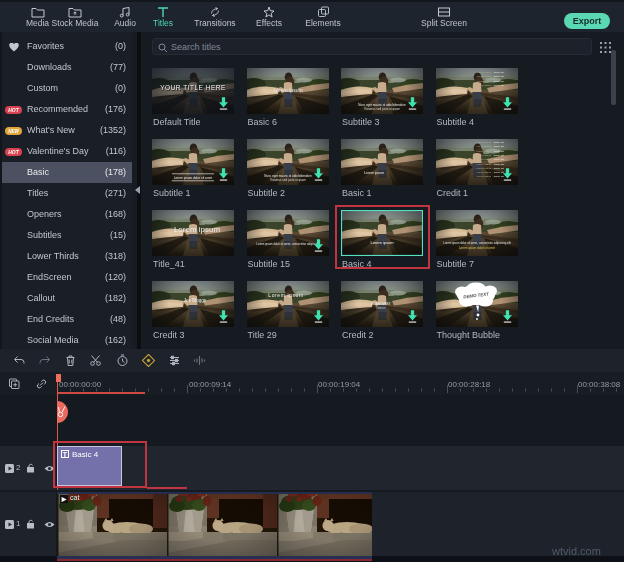 The width and height of the screenshot is (624, 562). I want to click on svg-text: Lorem Ipsum, so click(288, 90).